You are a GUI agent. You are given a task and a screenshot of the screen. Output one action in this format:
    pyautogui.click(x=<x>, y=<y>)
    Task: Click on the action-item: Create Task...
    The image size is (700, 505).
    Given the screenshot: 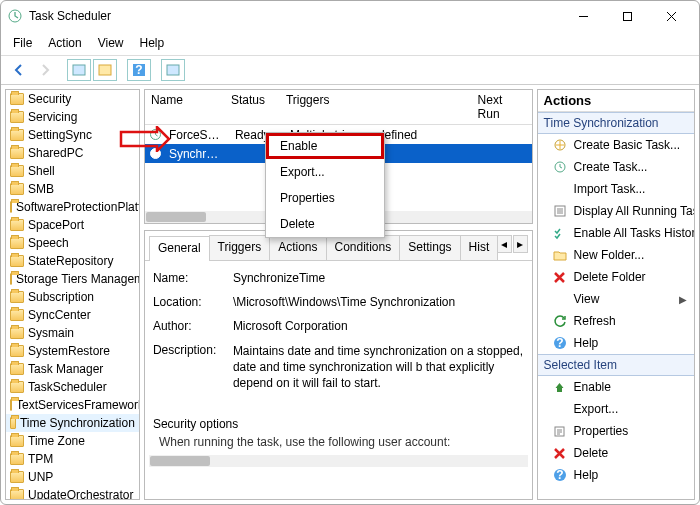 What is the action you would take?
    pyautogui.click(x=616, y=167)
    